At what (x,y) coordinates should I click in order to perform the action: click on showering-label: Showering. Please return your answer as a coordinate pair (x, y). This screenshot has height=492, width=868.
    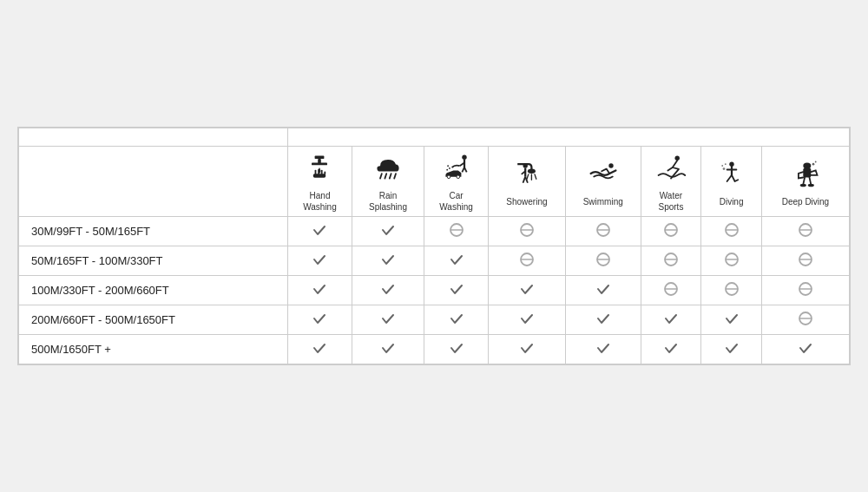
    Looking at the image, I should click on (527, 200).